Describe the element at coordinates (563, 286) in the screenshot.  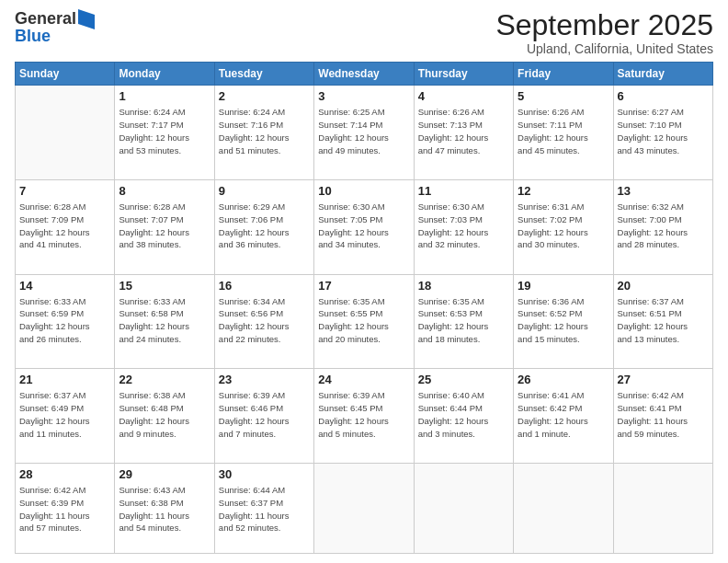
I see `day-number: 19` at that location.